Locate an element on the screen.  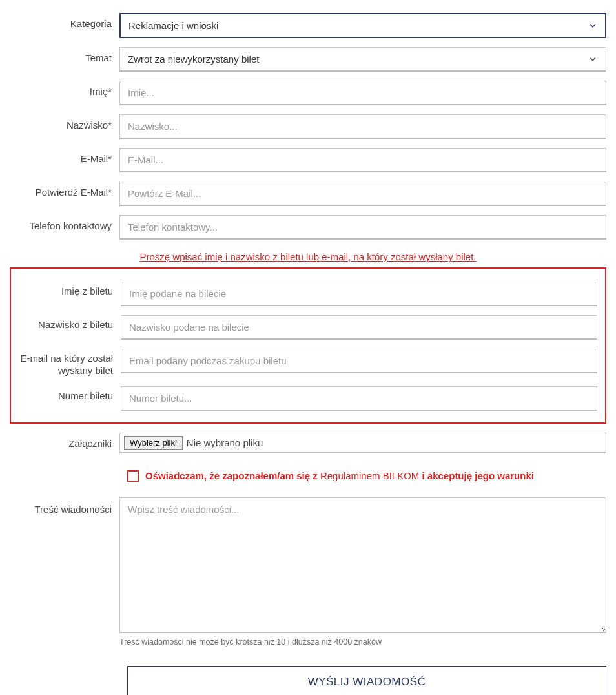
email-input is located at coordinates (363, 160).